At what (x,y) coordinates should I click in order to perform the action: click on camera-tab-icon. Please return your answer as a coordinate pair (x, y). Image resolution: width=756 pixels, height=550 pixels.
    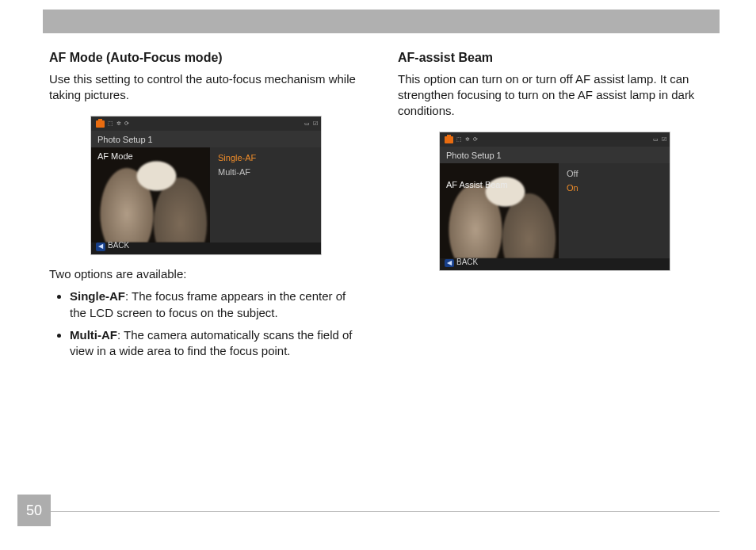
    Looking at the image, I should click on (100, 124).